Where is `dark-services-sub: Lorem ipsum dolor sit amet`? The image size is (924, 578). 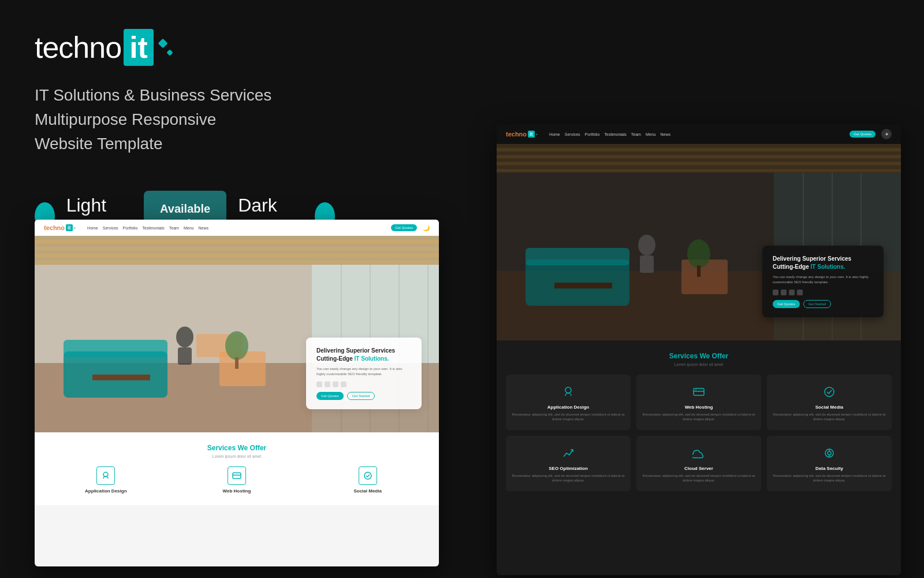
dark-services-sub: Lorem ipsum dolor sit amet is located at coordinates (699, 364).